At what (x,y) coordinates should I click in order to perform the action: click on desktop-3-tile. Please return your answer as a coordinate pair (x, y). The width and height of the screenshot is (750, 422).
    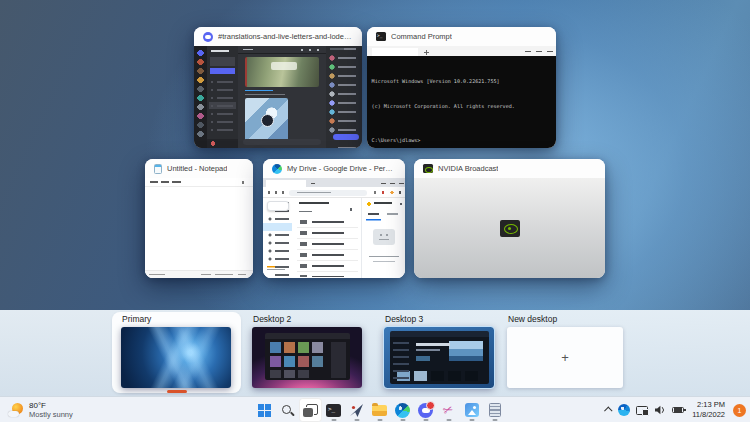
    Looking at the image, I should click on (439, 358).